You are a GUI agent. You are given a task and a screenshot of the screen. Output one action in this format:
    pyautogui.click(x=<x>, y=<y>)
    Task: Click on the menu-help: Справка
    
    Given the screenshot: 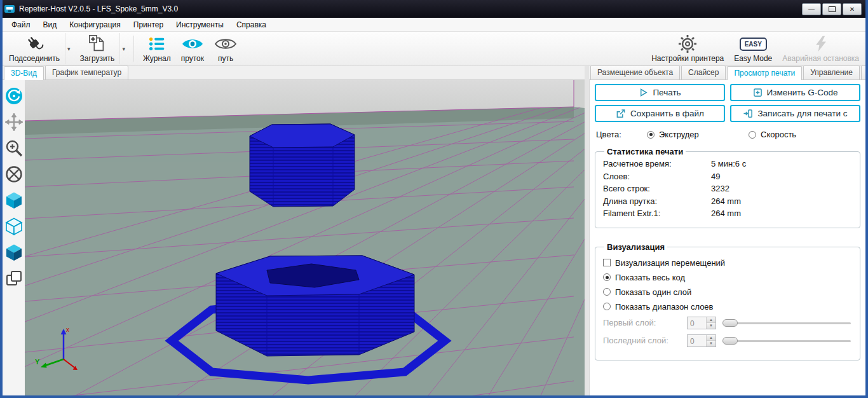 What is the action you would take?
    pyautogui.click(x=252, y=25)
    